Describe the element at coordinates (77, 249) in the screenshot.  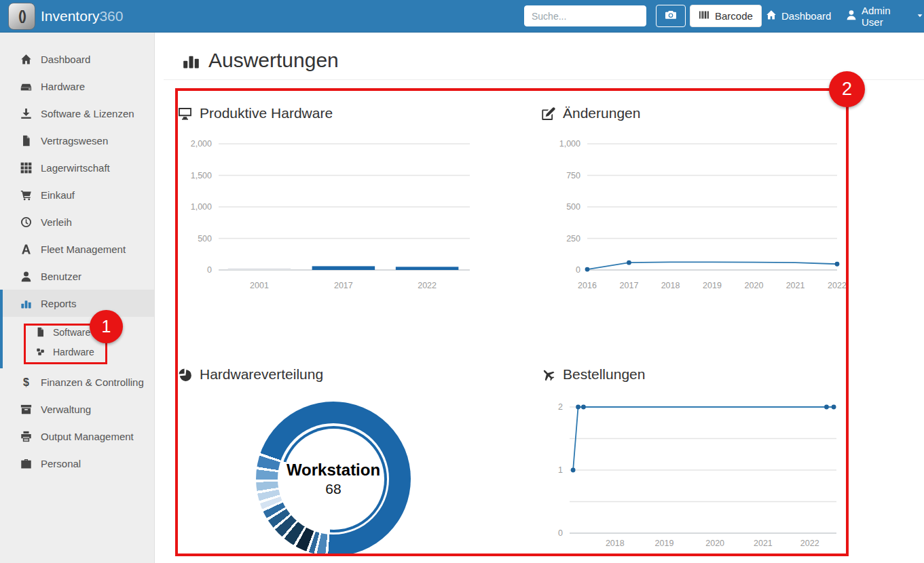
I see `sidebar-item-fleet-management: Fleet Management` at that location.